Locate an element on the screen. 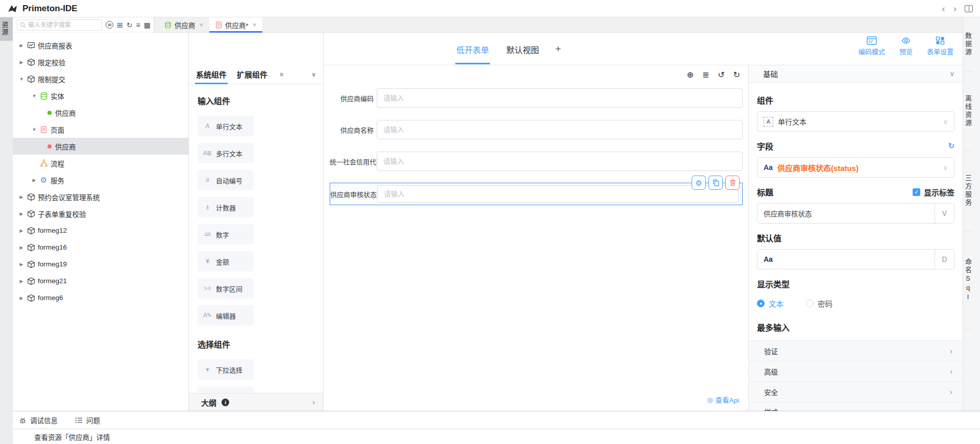 This screenshot has height=444, width=980. nav-back-icon: ‹ is located at coordinates (943, 8).